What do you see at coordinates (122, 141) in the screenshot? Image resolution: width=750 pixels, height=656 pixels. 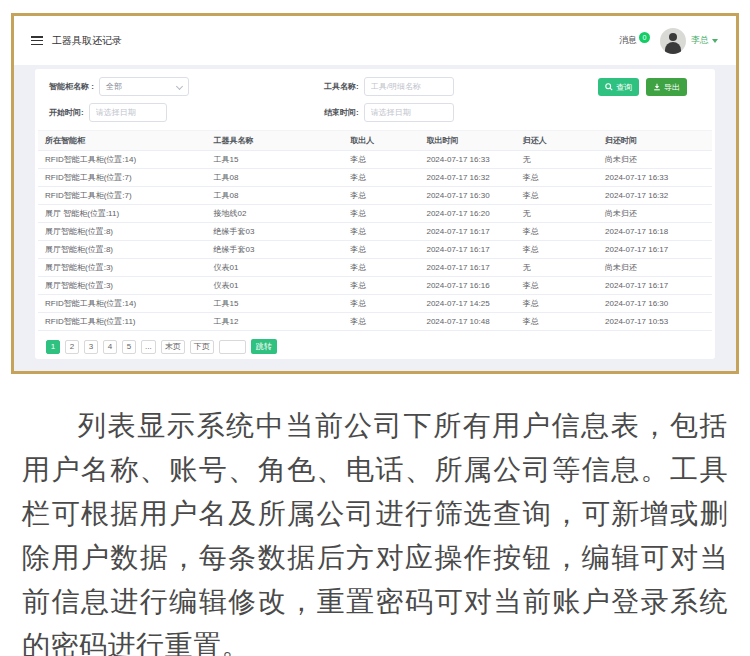 I see `column-header: 所在智能柜` at bounding box center [122, 141].